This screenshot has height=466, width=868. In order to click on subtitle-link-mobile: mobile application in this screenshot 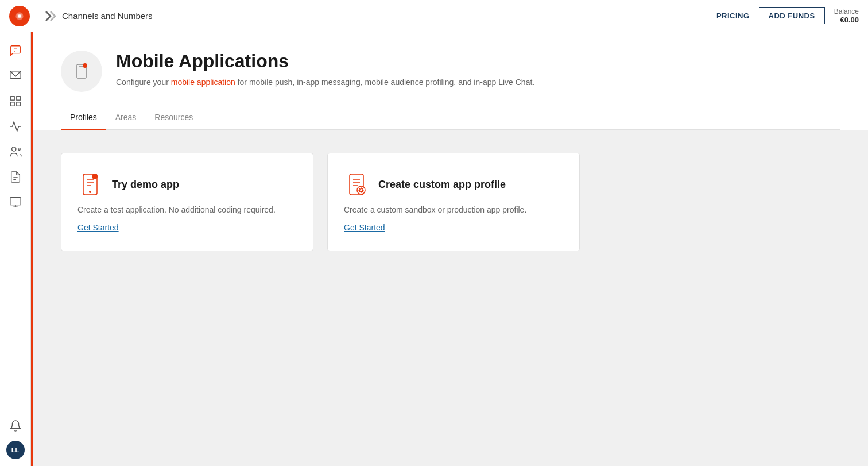, I will do `click(203, 82)`.